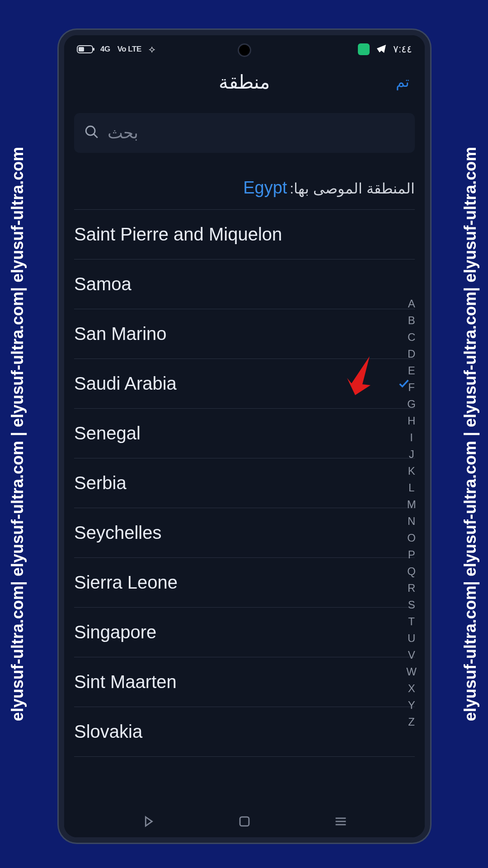 This screenshot has width=488, height=868. What do you see at coordinates (152, 49) in the screenshot?
I see `bluetooth-icon: ⟡` at bounding box center [152, 49].